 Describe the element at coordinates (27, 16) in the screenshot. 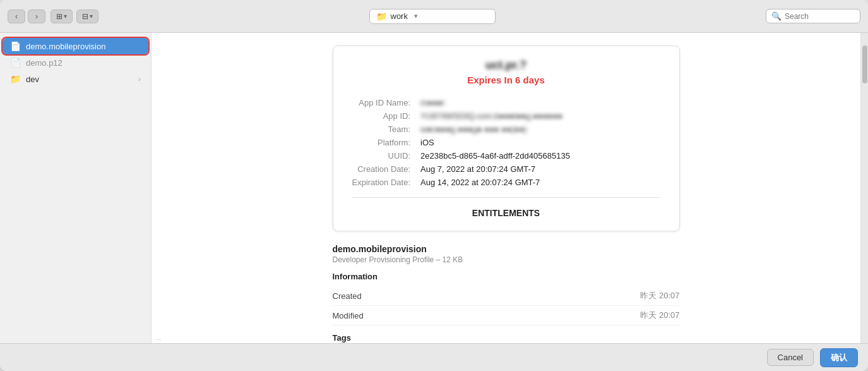

I see `nav-buttons: ‹ ›` at that location.